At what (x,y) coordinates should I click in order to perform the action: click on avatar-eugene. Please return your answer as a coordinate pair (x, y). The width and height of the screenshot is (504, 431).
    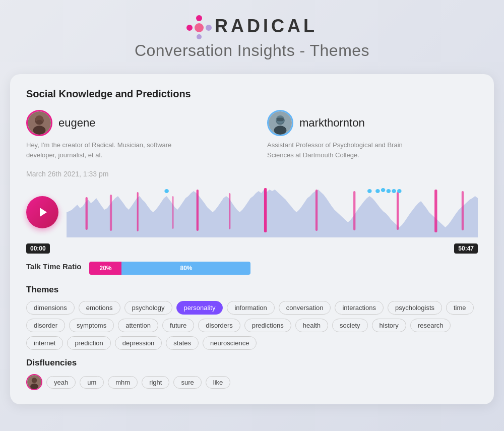
    Looking at the image, I should click on (39, 123).